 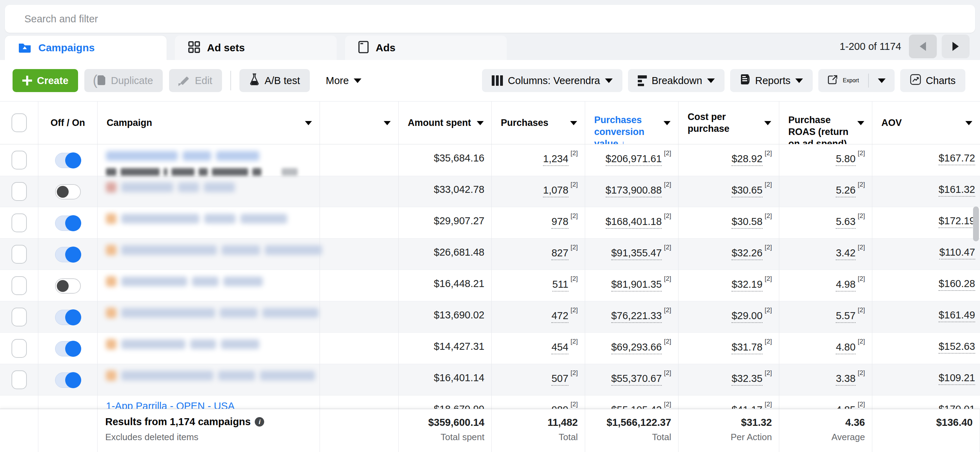 I want to click on duplicate-button: ( Duplicate, so click(x=124, y=81).